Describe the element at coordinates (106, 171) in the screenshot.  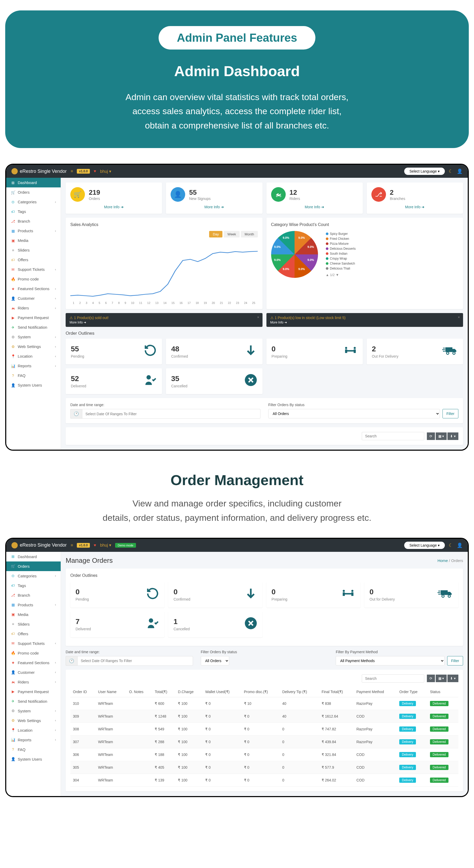
I see `user-dropdown: bhuj ▾` at that location.